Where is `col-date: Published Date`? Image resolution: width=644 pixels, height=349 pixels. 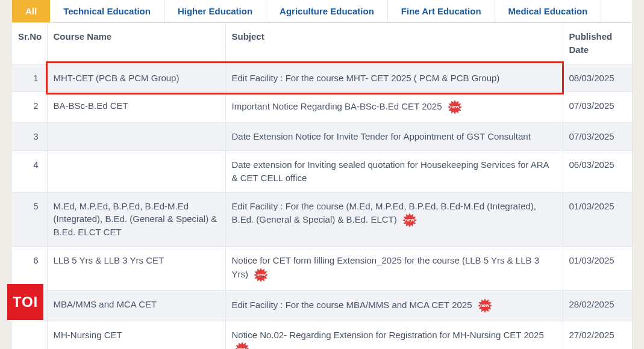 col-date: Published Date is located at coordinates (598, 43).